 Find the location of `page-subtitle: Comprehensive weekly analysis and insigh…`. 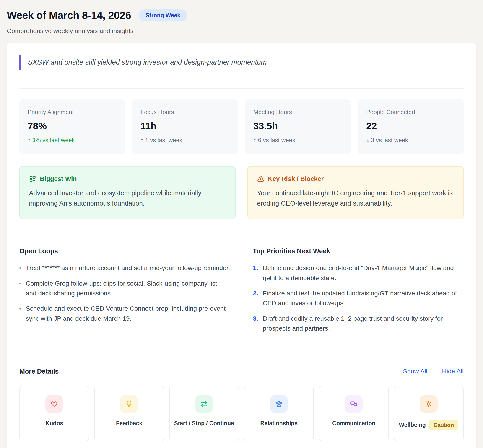

page-subtitle: Comprehensive weekly analysis and insigh… is located at coordinates (241, 31).